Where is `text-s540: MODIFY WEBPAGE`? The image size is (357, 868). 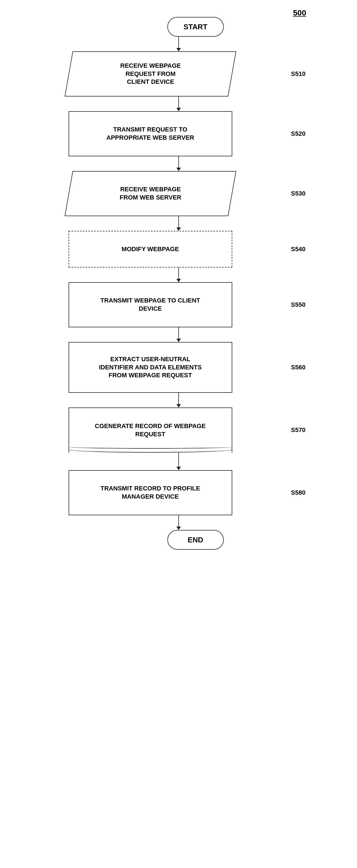 text-s540: MODIFY WEBPAGE is located at coordinates (150, 249).